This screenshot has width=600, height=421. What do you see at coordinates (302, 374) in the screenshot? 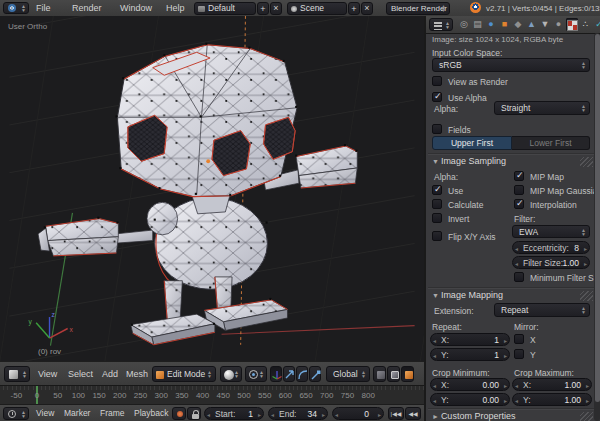
I see `manipulator-scale-button` at bounding box center [302, 374].